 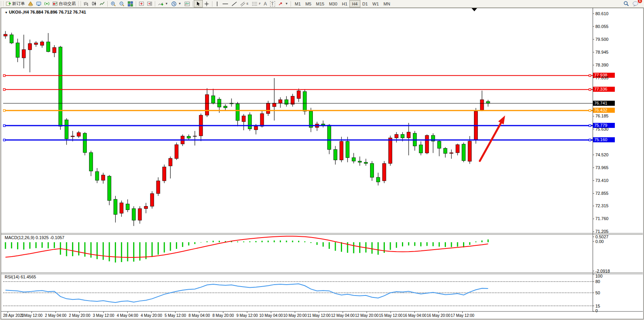 I want to click on shapes-tool-button: ▼, so click(x=283, y=4).